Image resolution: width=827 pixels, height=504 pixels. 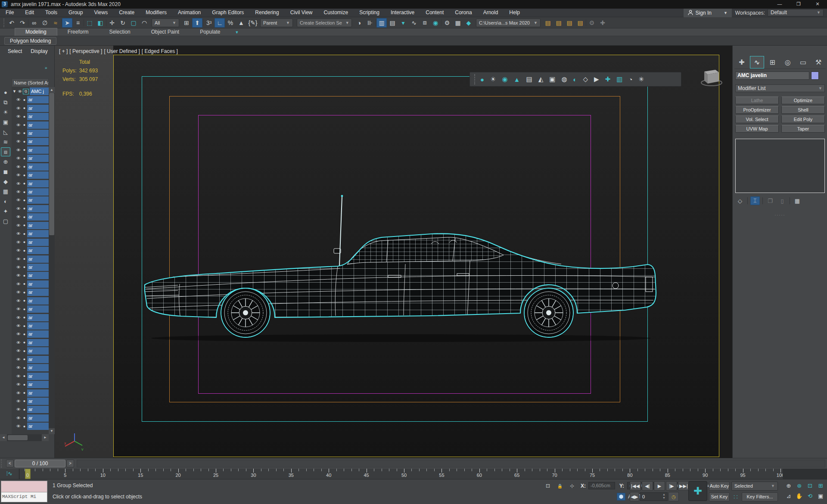 What do you see at coordinates (63, 51) in the screenshot?
I see `viewport-label-segment: [ + ]` at bounding box center [63, 51].